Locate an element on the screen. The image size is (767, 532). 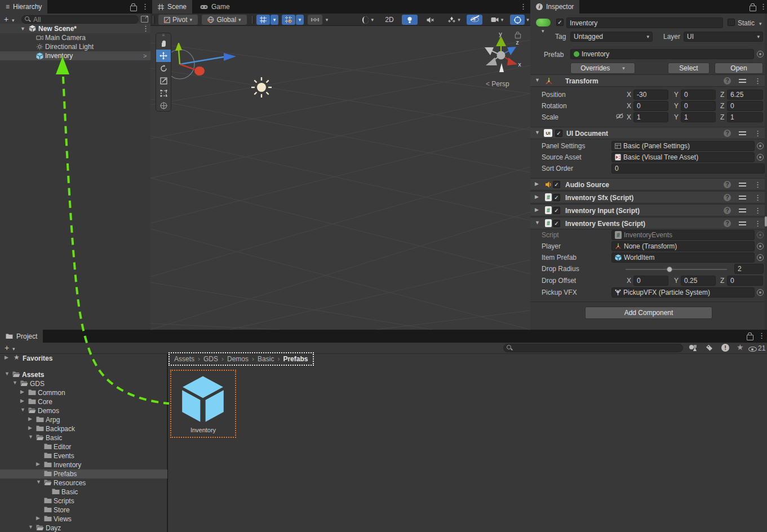
eye-icon is located at coordinates (753, 349).